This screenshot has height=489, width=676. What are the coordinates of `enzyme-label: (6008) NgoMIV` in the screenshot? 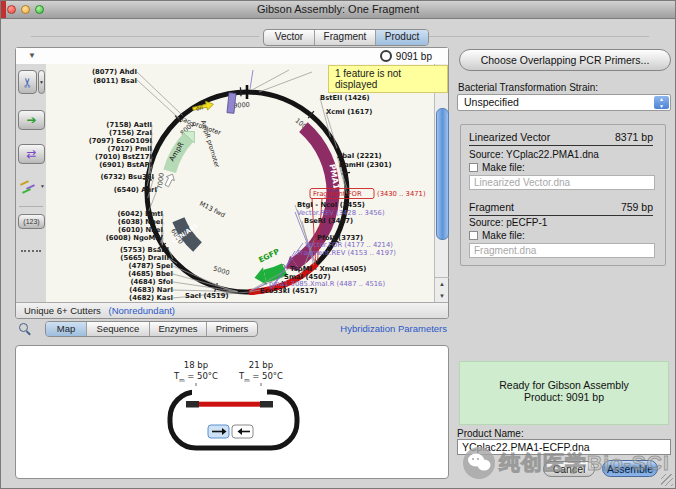 It's located at (135, 238).